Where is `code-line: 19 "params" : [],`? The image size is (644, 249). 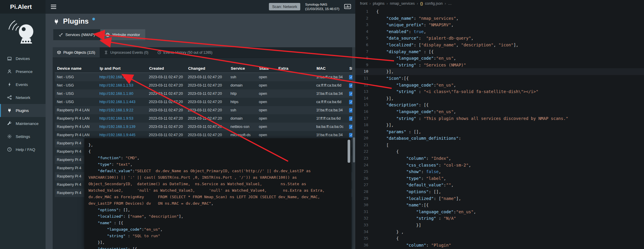 code-line: 19 "params" : [], is located at coordinates (500, 132).